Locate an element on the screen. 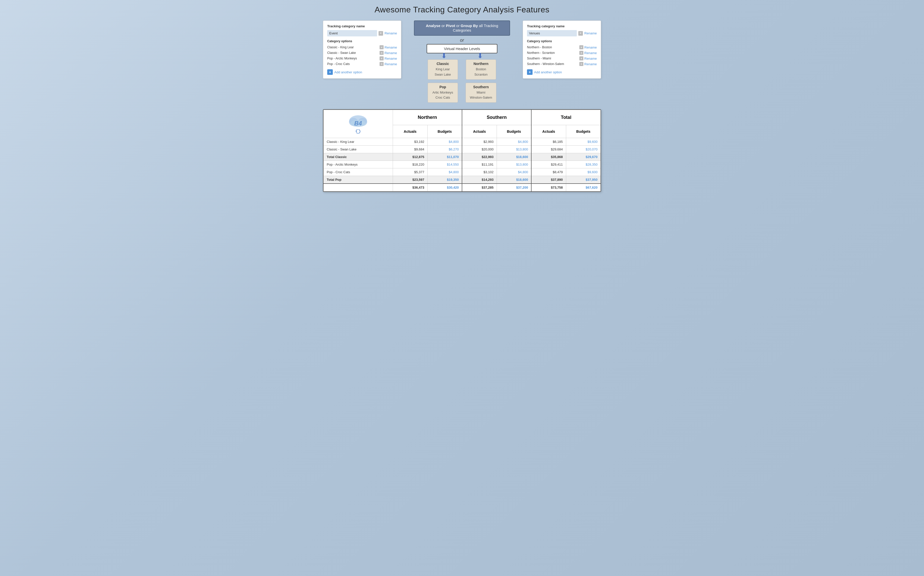 The width and height of the screenshot is (924, 576). right-opt3-rename: Rename is located at coordinates (590, 59).